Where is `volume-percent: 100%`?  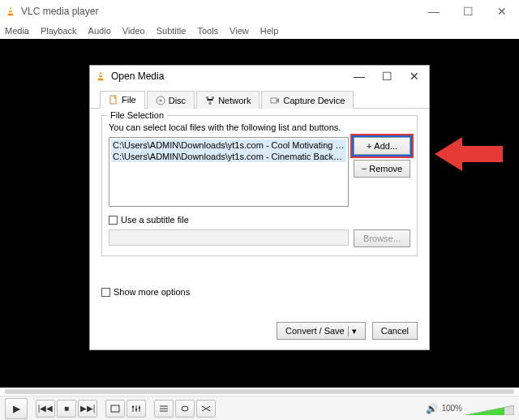 volume-percent: 100% is located at coordinates (452, 409).